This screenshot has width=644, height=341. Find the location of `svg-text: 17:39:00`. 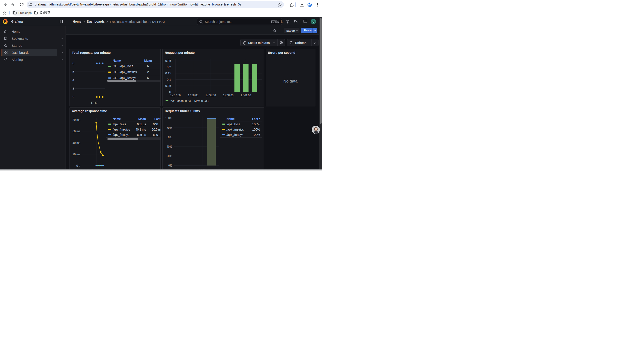

svg-text: 17:39:00 is located at coordinates (210, 95).